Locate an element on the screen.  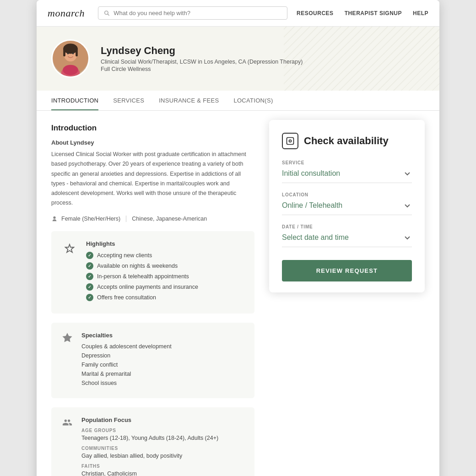
nav-resources: RESOURCES is located at coordinates (315, 13).